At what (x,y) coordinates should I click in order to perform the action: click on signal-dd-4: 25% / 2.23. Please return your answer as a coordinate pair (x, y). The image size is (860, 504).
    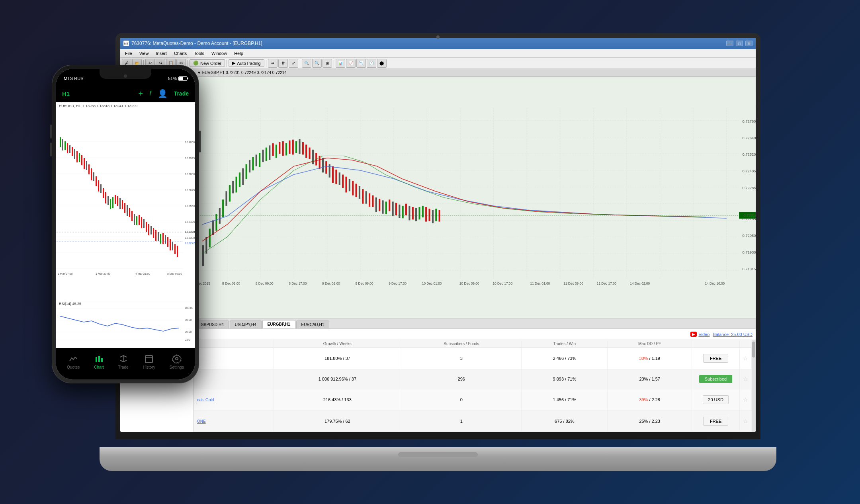
    Looking at the image, I should click on (650, 421).